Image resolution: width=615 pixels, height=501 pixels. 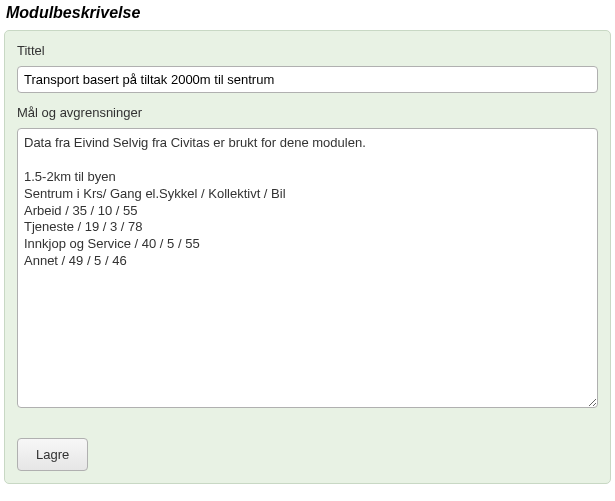 I want to click on save-button: Lagre, so click(x=52, y=454).